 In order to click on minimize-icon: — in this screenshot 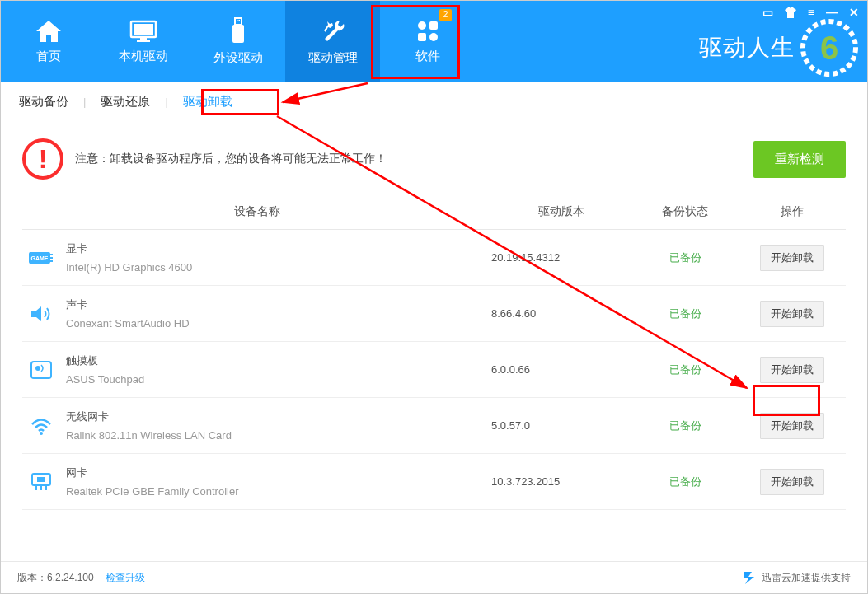, I will do `click(832, 12)`.